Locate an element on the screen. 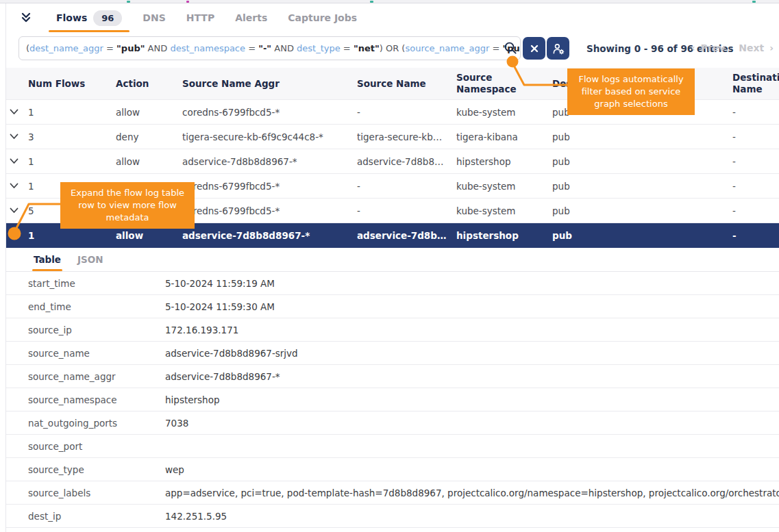  column-header-num-flows: Num Flows is located at coordinates (72, 84).